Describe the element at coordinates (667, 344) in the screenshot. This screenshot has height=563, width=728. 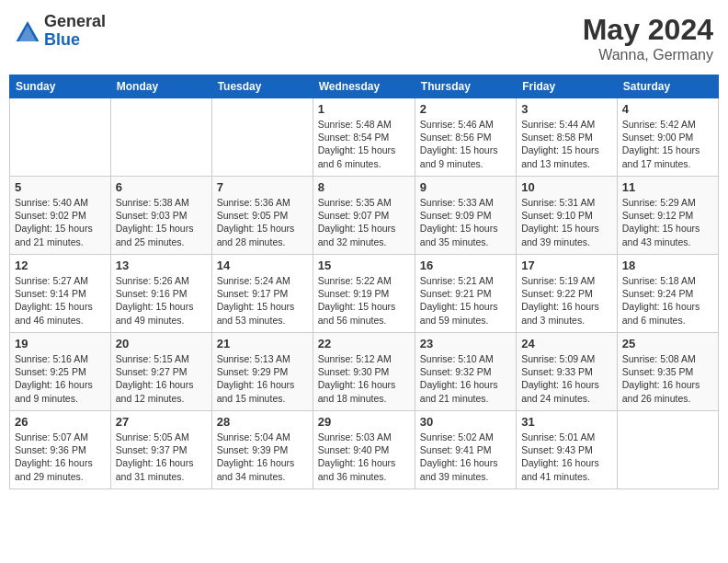
I see `day-number: 25` at that location.